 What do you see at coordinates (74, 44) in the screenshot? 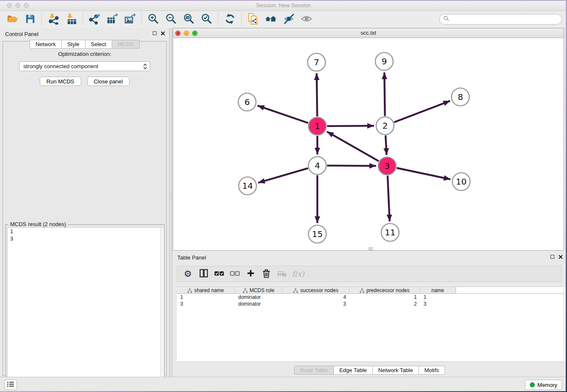
I see `tab-style: Style` at bounding box center [74, 44].